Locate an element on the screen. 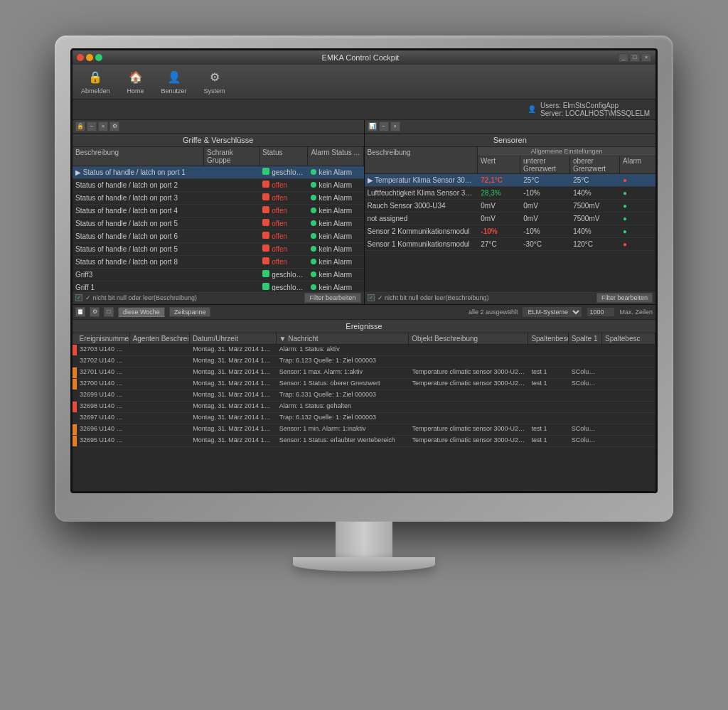  ev-icon1: 📋 is located at coordinates (80, 312).